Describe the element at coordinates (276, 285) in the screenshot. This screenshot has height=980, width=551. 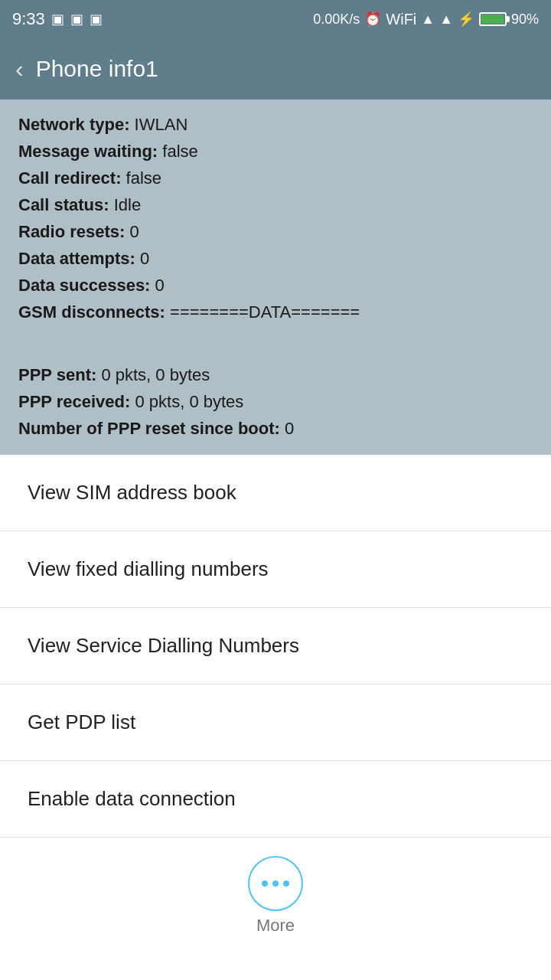
I see `info-line: Data successes: 0` at that location.